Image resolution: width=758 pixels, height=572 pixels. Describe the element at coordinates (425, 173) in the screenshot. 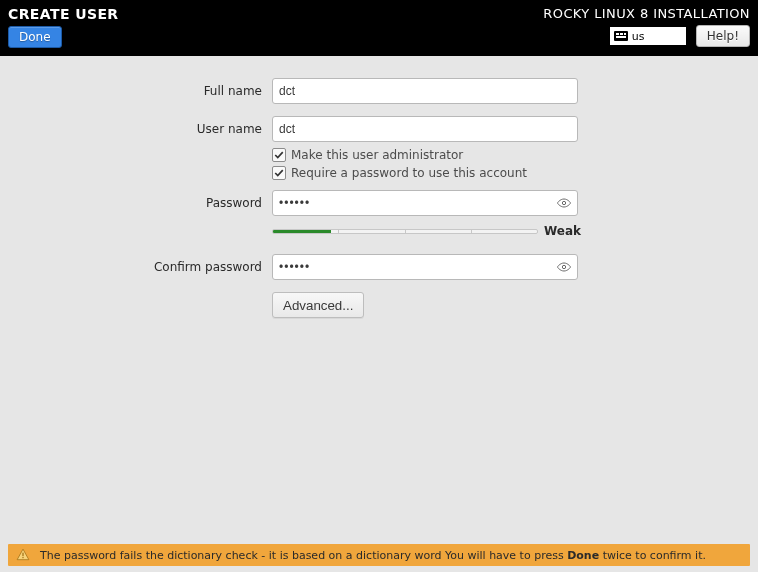

I see `require-pw-checkbox-row: Require a password to use this account` at that location.